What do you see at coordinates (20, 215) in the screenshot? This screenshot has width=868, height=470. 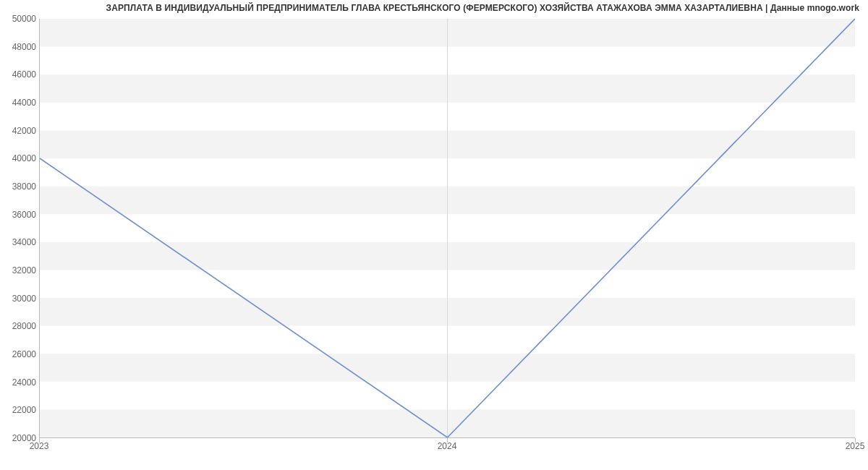 I see `y-tick-label: 36000` at bounding box center [20, 215].